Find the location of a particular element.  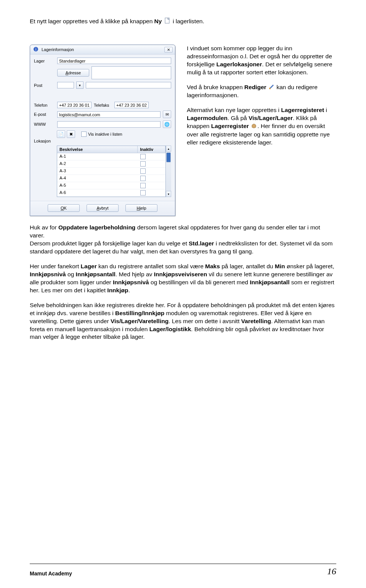

input-post-city is located at coordinates (128, 85).